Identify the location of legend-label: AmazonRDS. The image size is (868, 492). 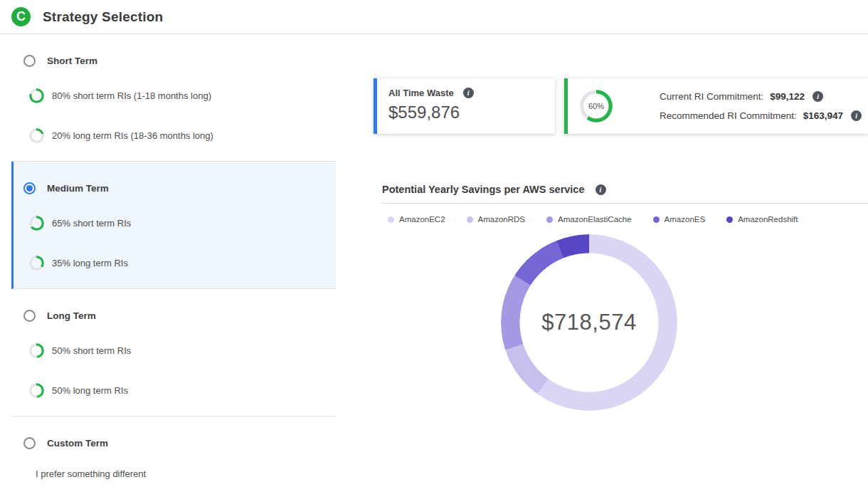
(502, 219).